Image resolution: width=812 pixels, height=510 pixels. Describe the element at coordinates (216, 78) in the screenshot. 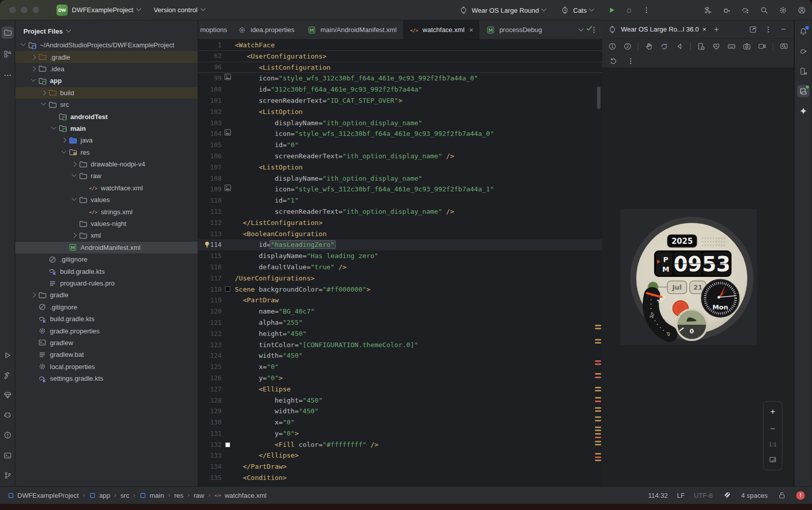

I see `gutter-line-99: 99` at that location.